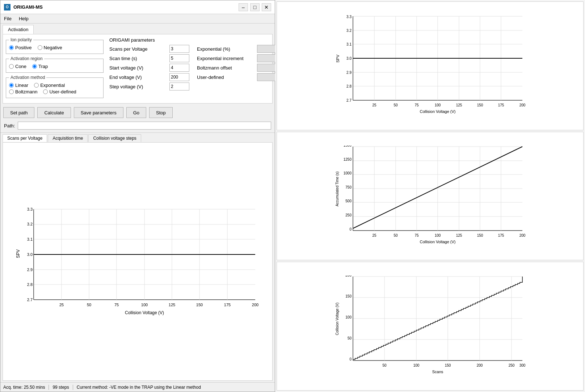 Image resolution: width=585 pixels, height=392 pixels. What do you see at coordinates (19, 85) in the screenshot?
I see `linear-radio-label: Linear` at bounding box center [19, 85].